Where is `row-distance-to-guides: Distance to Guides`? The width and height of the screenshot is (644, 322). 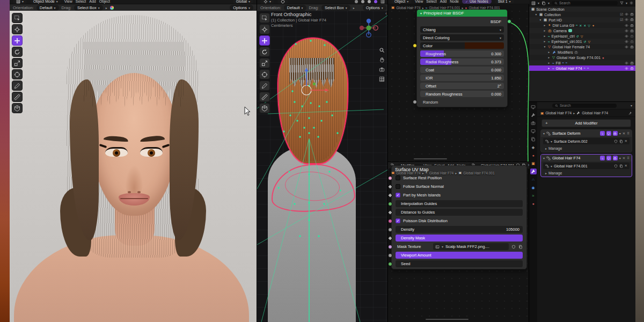
row-distance-to-guides: Distance to Guides is located at coordinates (459, 213).